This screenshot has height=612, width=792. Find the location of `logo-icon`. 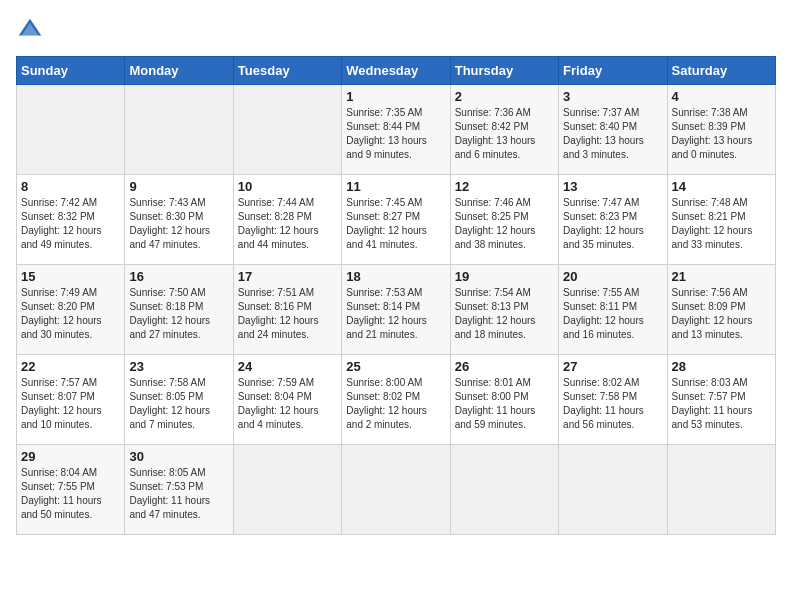

logo-icon is located at coordinates (30, 30).